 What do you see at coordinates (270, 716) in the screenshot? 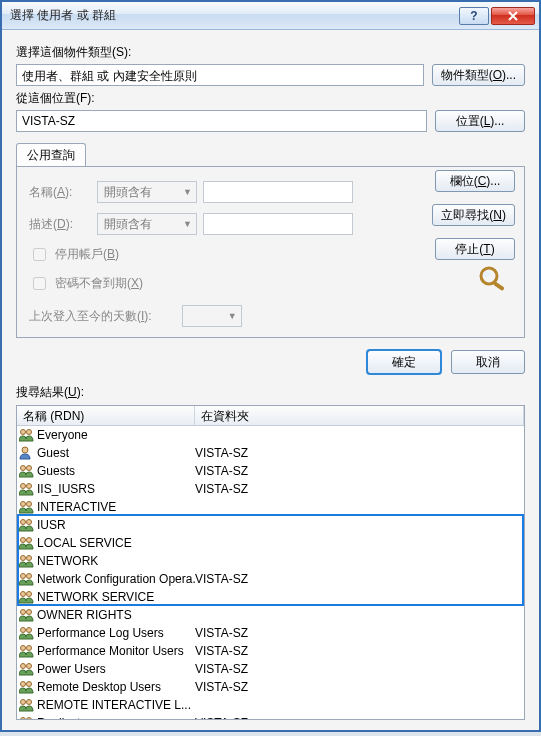
I see `list-item: ReplicatorVISTA-SZ` at bounding box center [270, 716].